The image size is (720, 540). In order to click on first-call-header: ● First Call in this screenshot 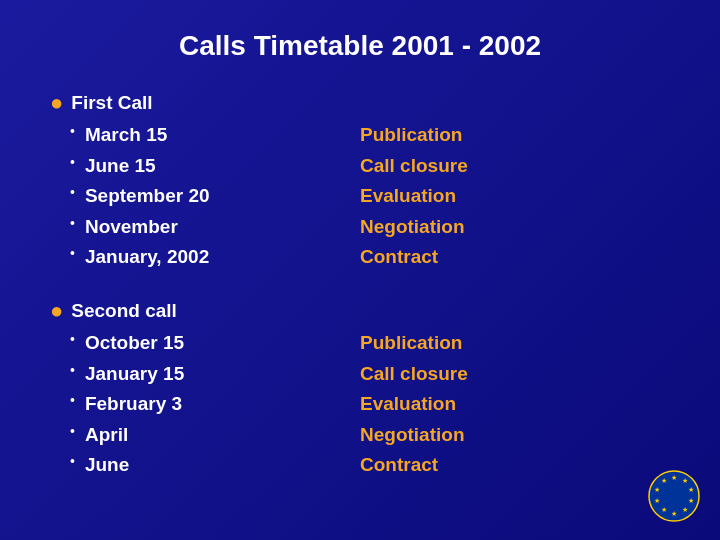, I will do `click(360, 103)`.